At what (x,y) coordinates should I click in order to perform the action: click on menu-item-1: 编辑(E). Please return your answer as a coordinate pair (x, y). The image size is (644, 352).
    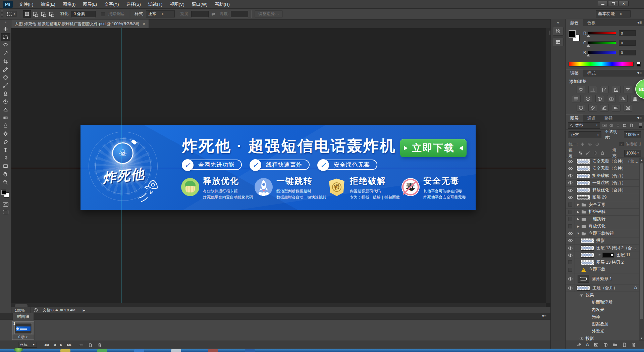
    Looking at the image, I should click on (48, 4).